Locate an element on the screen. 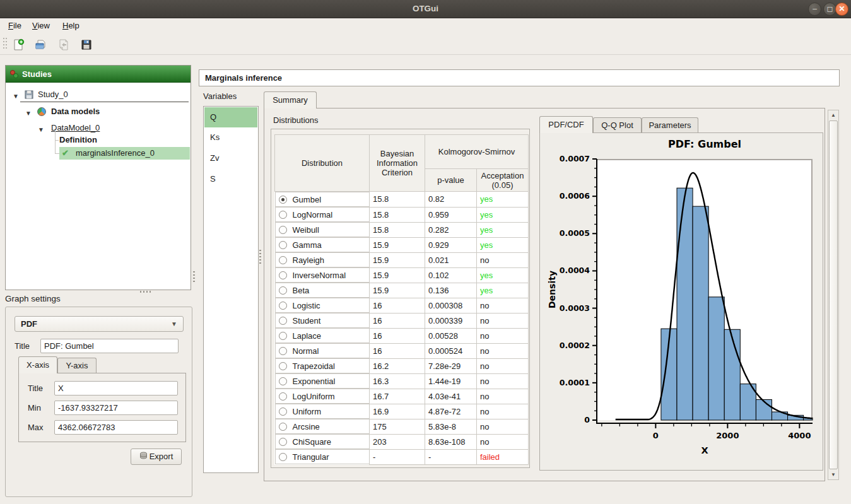 The height and width of the screenshot is (504, 851). export-button: Export is located at coordinates (156, 457).